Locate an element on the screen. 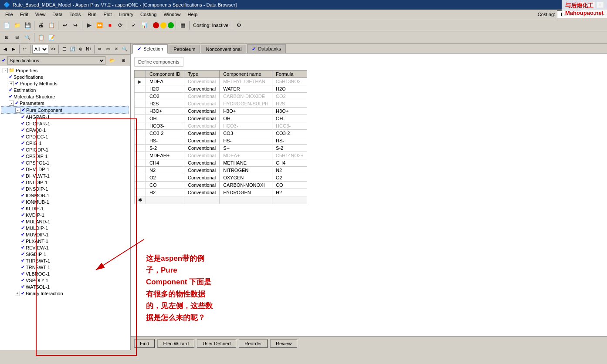 This screenshot has width=607, height=364. table-button: ▦ is located at coordinates (183, 25).